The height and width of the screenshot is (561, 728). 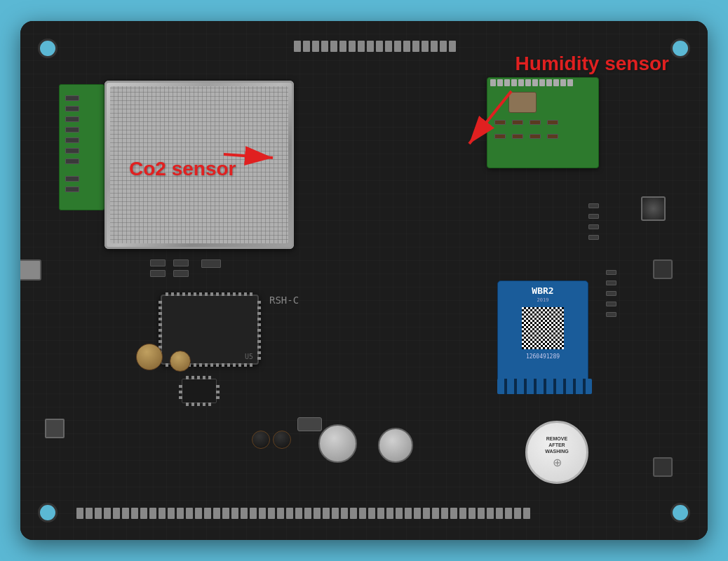 I want to click on humid-r7, so click(x=535, y=136).